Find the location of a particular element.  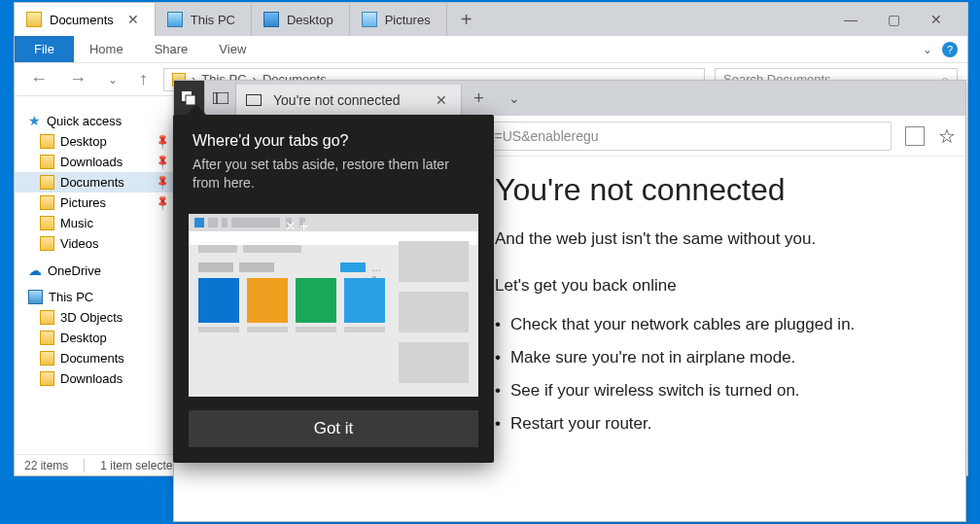

edge-new-tab-button: + is located at coordinates (479, 99).